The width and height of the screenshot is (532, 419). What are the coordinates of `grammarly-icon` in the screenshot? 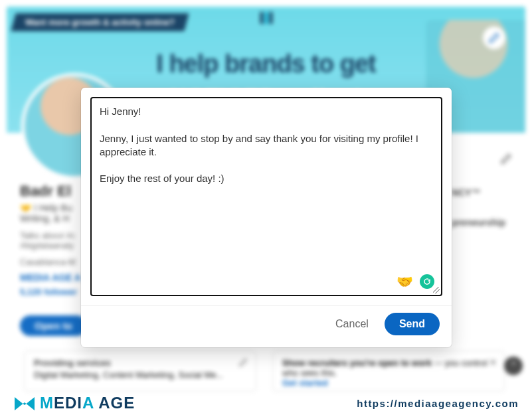 It's located at (427, 282).